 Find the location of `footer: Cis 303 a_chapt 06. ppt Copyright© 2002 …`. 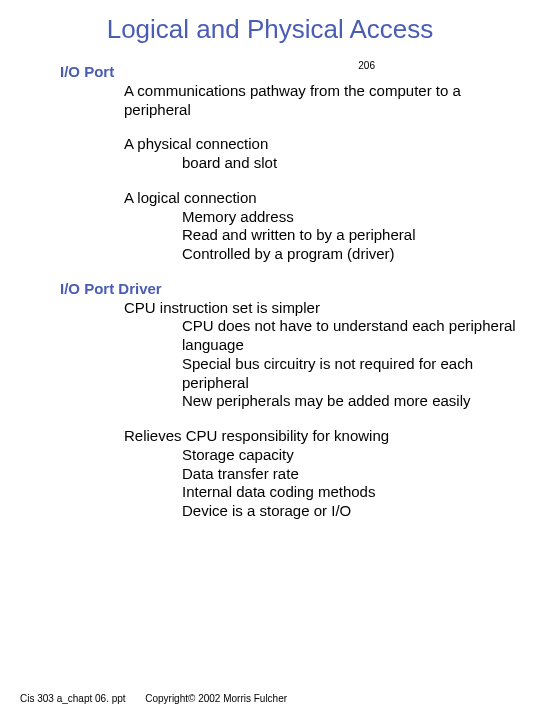

footer: Cis 303 a_chapt 06. ppt Copyright© 2002 … is located at coordinates (154, 698).